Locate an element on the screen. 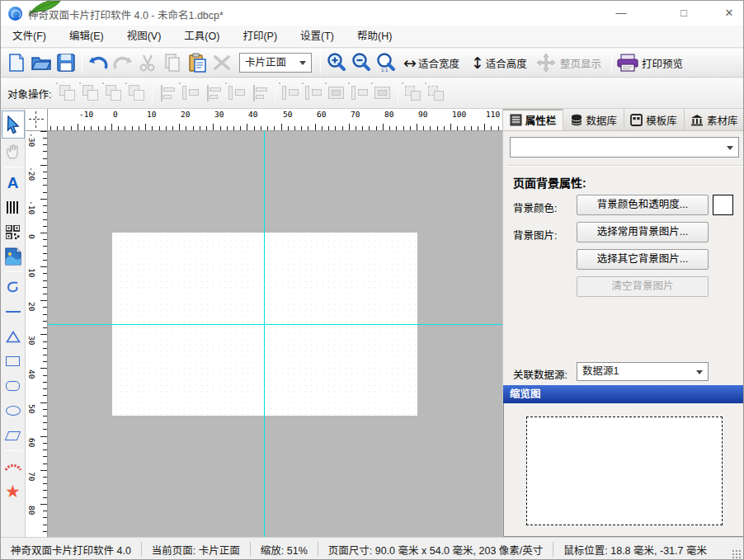  ellipse-tool is located at coordinates (13, 411).